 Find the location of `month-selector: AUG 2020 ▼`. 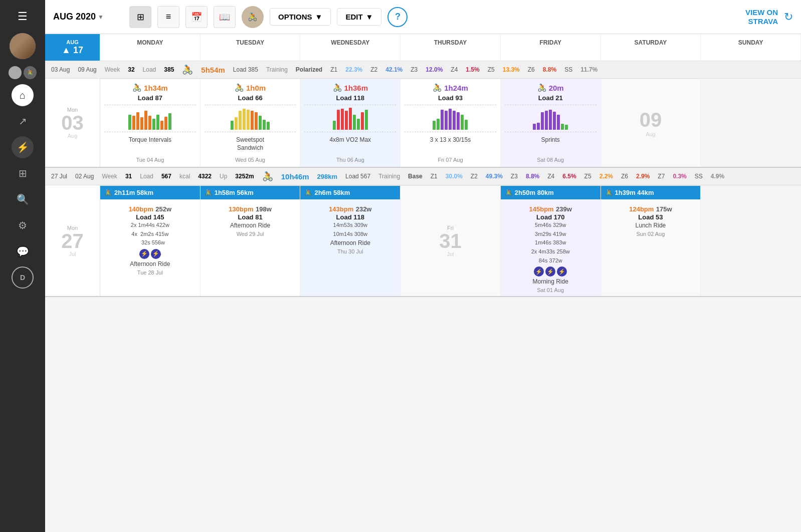

month-selector: AUG 2020 ▼ is located at coordinates (88, 17).